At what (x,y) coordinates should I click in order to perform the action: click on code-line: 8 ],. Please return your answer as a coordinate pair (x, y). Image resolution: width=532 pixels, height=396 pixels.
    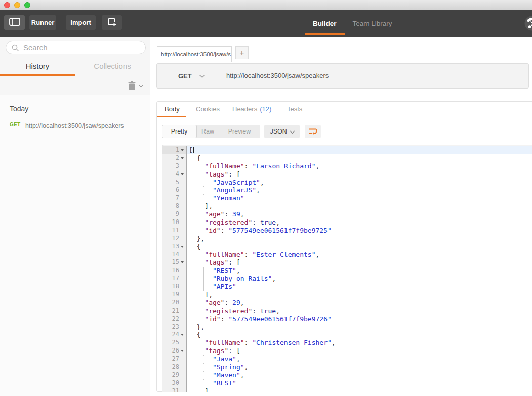
    Looking at the image, I should click on (347, 206).